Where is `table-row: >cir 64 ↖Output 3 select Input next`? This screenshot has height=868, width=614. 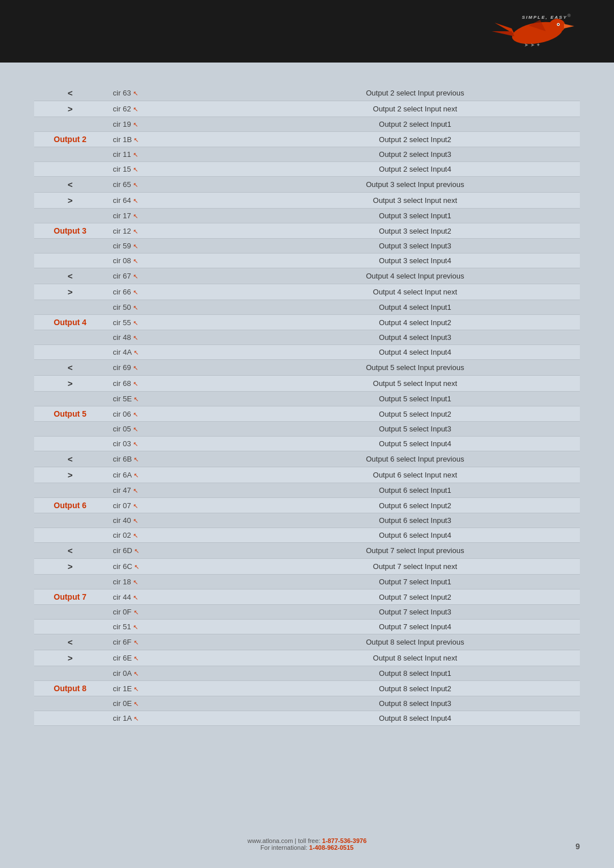
table-row: >cir 64 ↖Output 3 select Input next is located at coordinates (307, 201).